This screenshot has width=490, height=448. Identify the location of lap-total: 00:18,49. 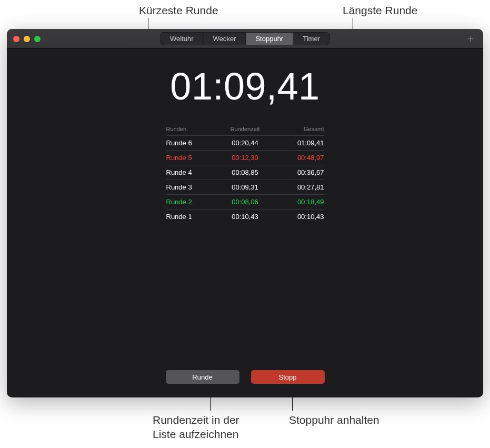
(298, 202).